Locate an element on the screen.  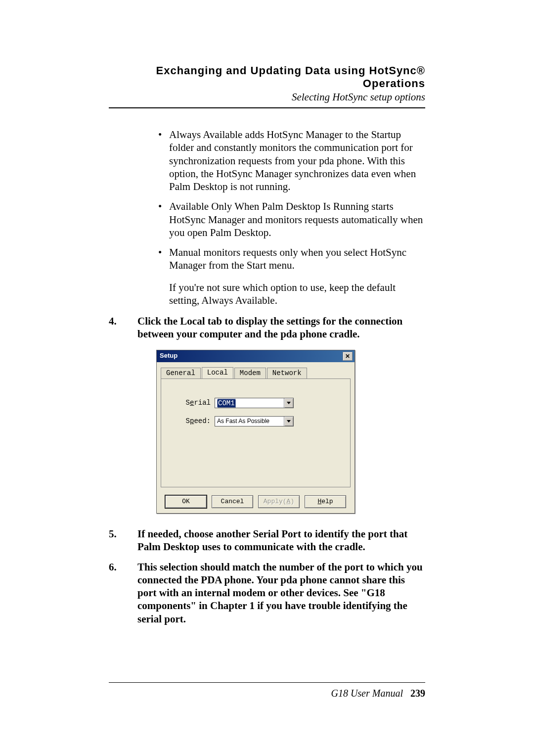
close-icon: ✕ is located at coordinates (348, 356).